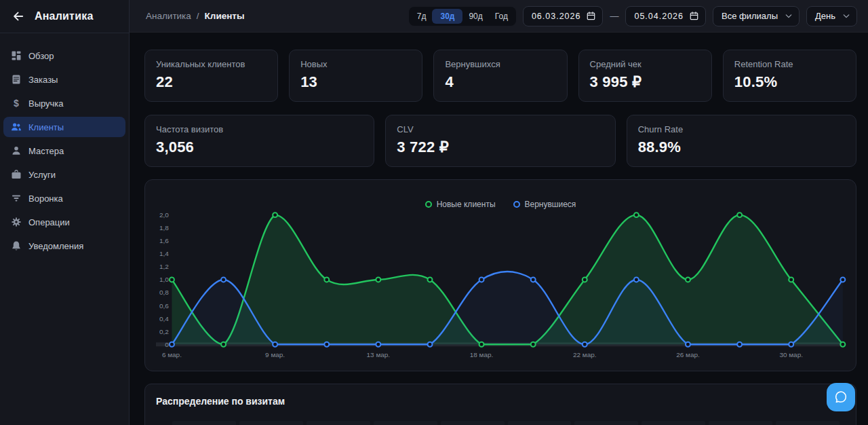 The width and height of the screenshot is (868, 425). I want to click on kpi-label: Средний чек, so click(646, 64).